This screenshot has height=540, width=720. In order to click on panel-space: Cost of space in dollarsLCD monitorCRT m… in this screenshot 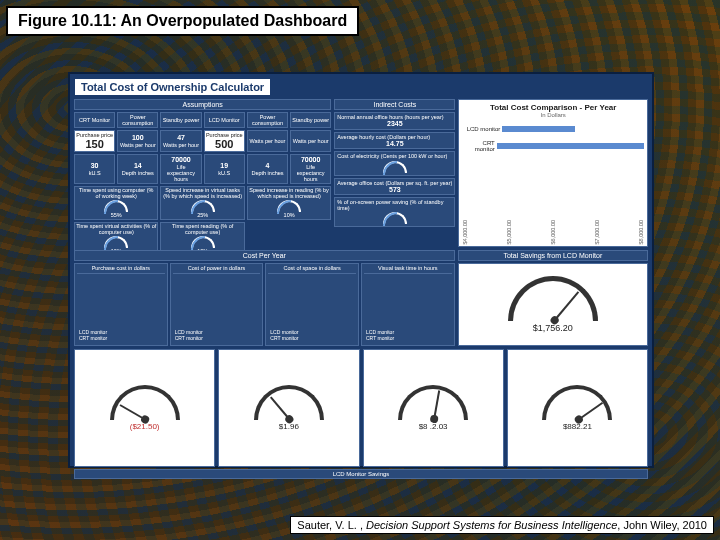, I will do `click(312, 304)`.